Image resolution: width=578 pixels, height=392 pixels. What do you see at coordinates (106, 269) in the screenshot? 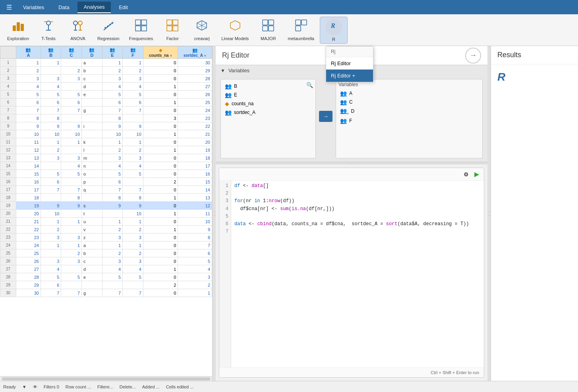
I see `table-row: 27274d4414` at bounding box center [106, 269].